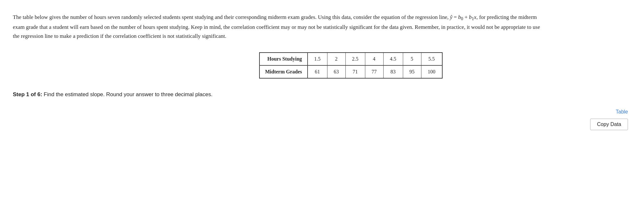 This screenshot has width=644, height=210. I want to click on data-table: Hours Studying 1.5 2 2.5 4 4.5 5 5.5 Mid…, so click(351, 65).